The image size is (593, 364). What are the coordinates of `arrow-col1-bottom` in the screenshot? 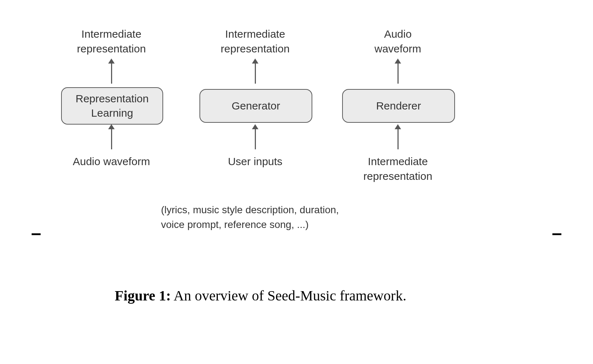 It's located at (111, 139).